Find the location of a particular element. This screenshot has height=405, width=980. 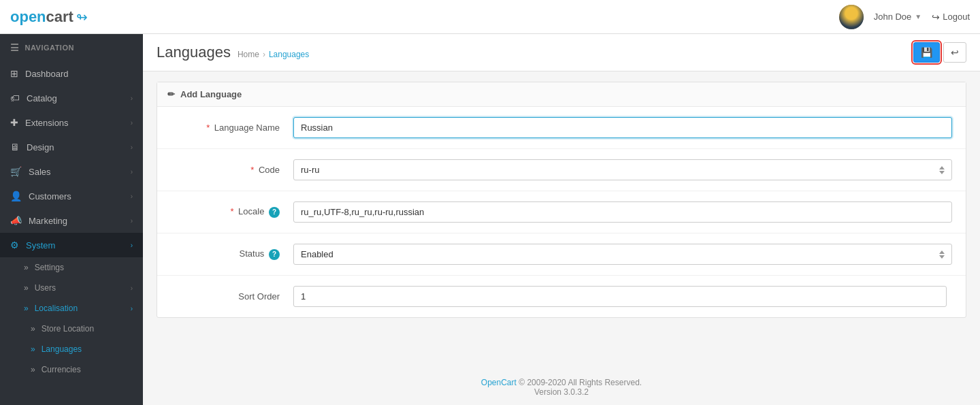

design-arrow-icon: › is located at coordinates (132, 147).